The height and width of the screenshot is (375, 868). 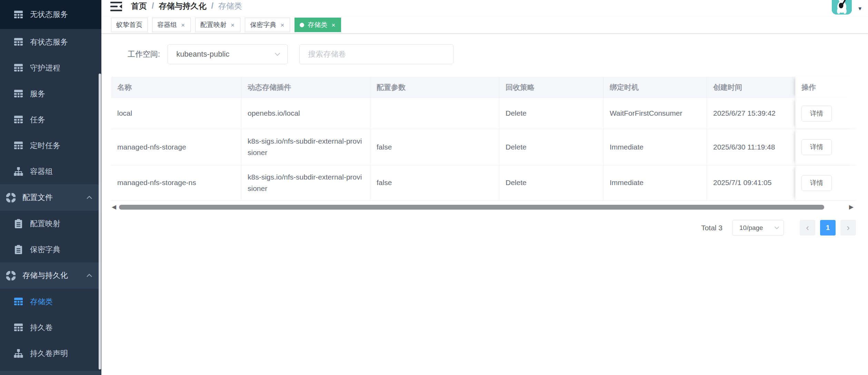 I want to click on table-header: 名称 动态存储插件 配置参数 回收策略 绑定时机 创建时间 操作, so click(x=483, y=87).